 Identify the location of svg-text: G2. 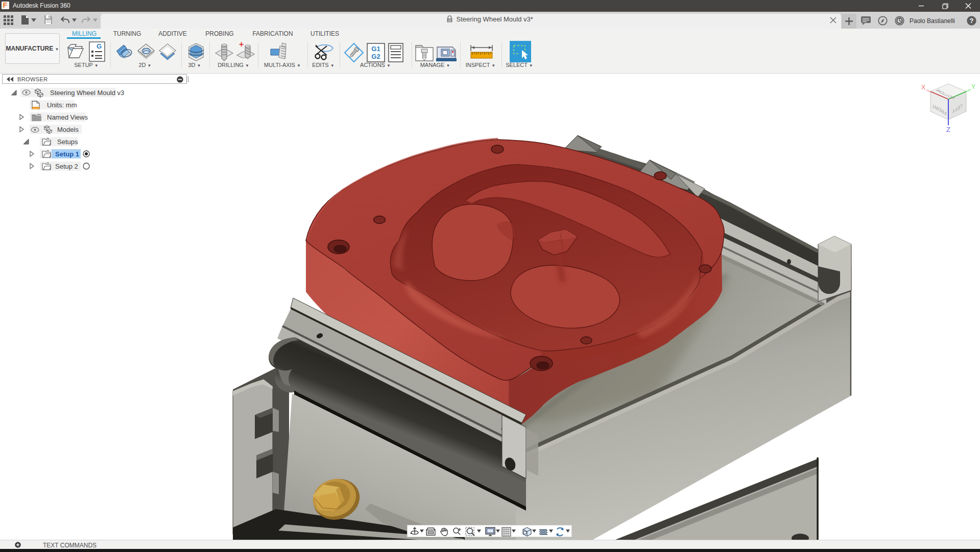
(376, 56).